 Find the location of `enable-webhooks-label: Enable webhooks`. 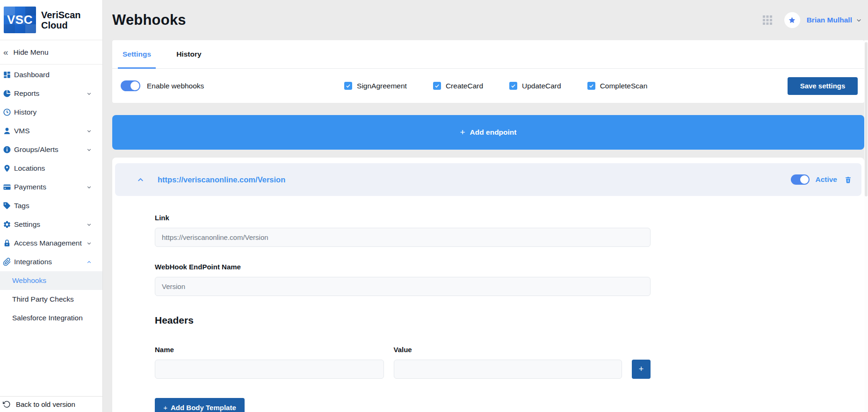

enable-webhooks-label: Enable webhooks is located at coordinates (175, 86).